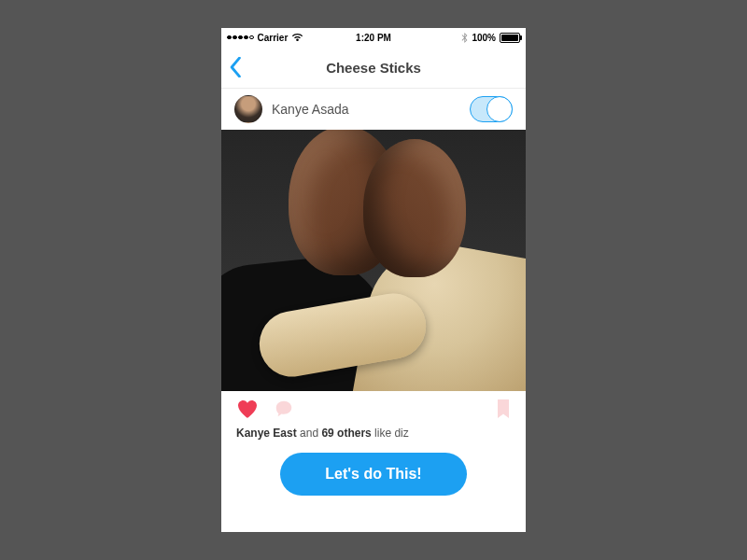 This screenshot has width=747, height=560. What do you see at coordinates (374, 37) in the screenshot?
I see `status-clock: 1:20 PM` at bounding box center [374, 37].